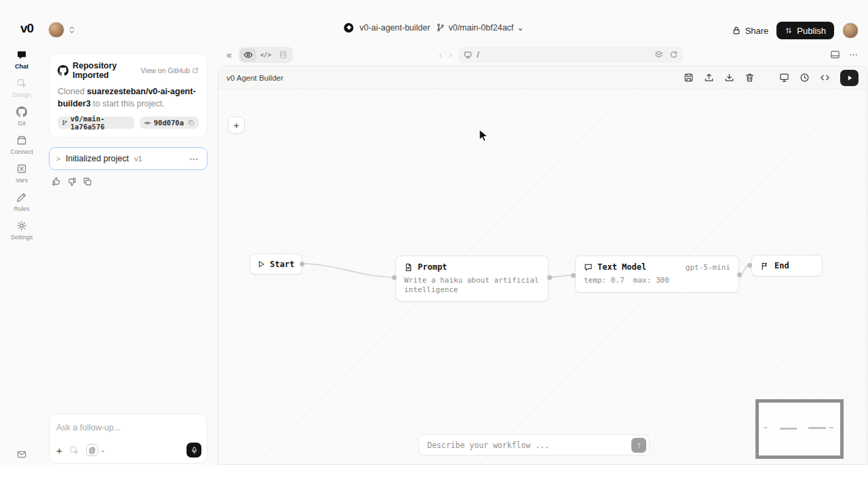  I want to click on workflow-send-button: ↑, so click(639, 445).